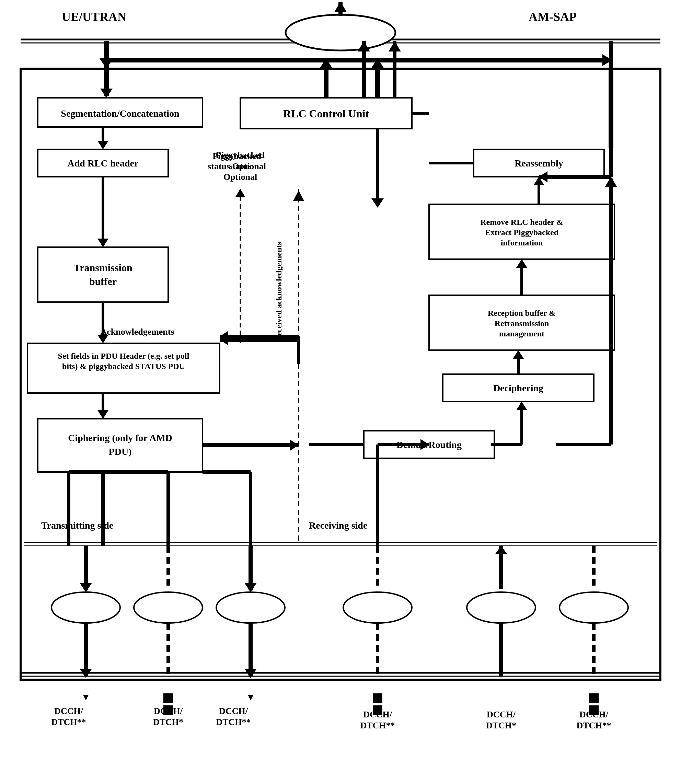 The image size is (681, 784). I want to click on svg-text: Received acknowledgements, so click(279, 292).